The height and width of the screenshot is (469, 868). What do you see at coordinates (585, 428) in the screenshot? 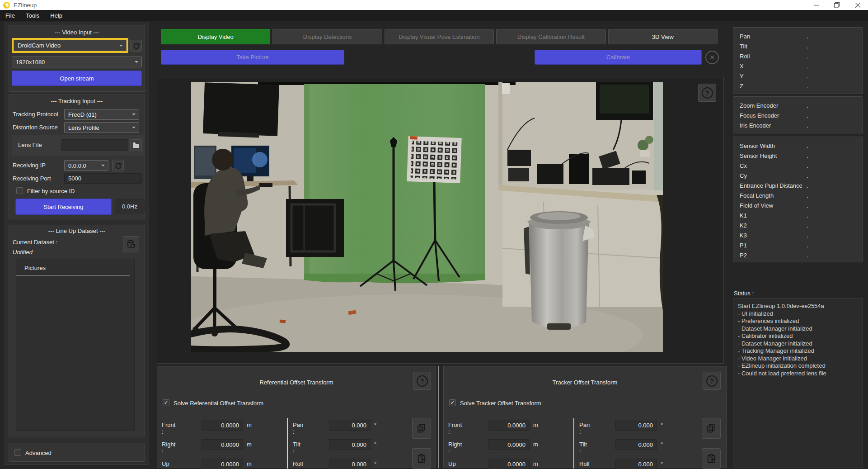
I see `offset-field-label: Pan :` at bounding box center [585, 428].